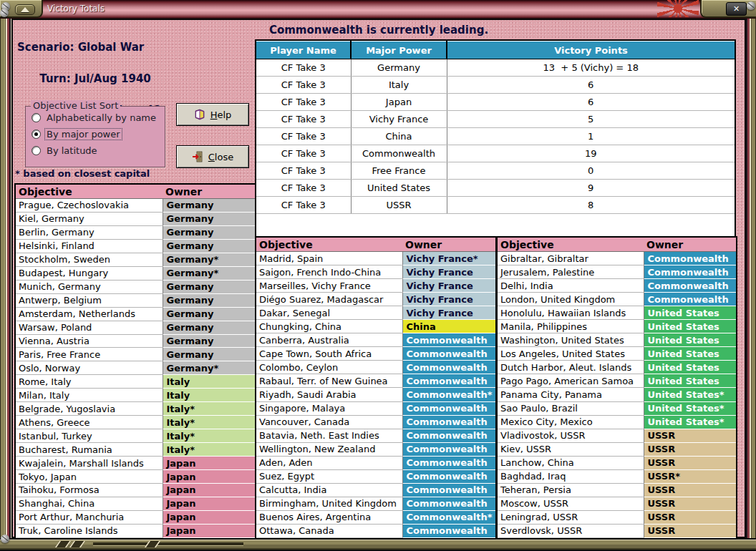 The width and height of the screenshot is (756, 551). What do you see at coordinates (83, 135) in the screenshot?
I see `radio-label: By major power` at bounding box center [83, 135].